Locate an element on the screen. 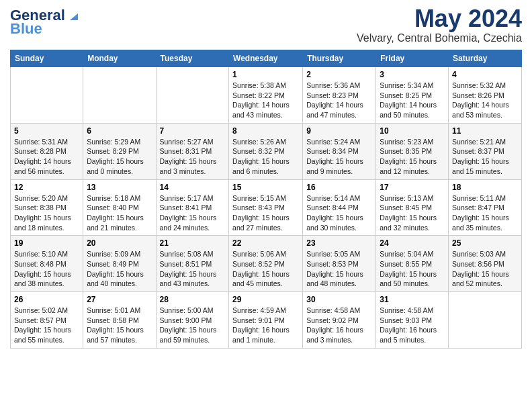 The image size is (532, 411). calendar-week-4: 19Sunrise: 5:10 AM Sunset: 8:48 PM Dayli… is located at coordinates (266, 264).